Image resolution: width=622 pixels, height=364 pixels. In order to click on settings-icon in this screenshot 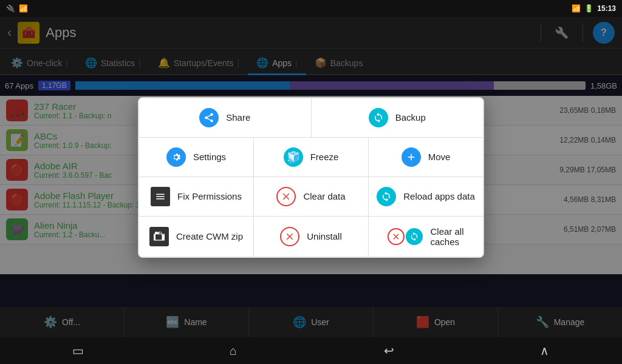, I will do `click(176, 157)`.